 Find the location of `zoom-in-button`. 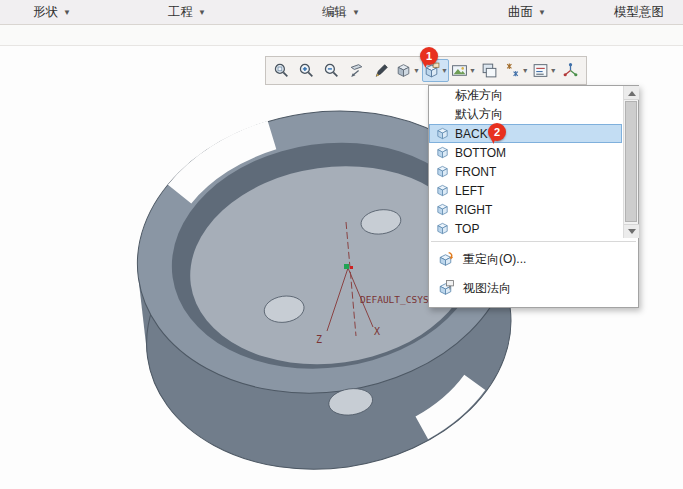

zoom-in-button is located at coordinates (306, 70).